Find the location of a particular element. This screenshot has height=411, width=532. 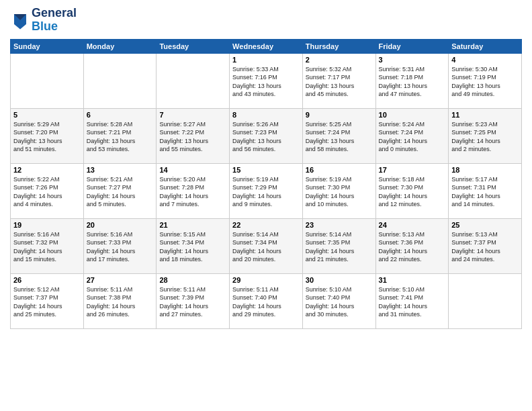

day-number: 22 is located at coordinates (266, 225).